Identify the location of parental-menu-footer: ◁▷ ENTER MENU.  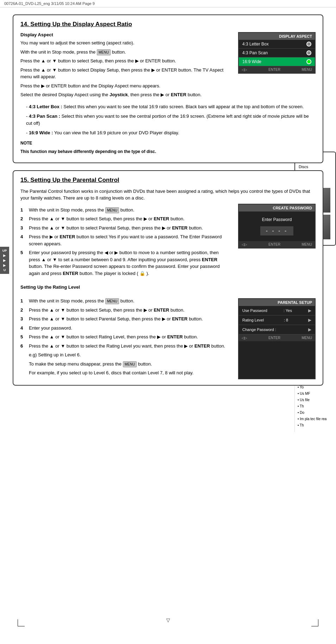
(277, 338).